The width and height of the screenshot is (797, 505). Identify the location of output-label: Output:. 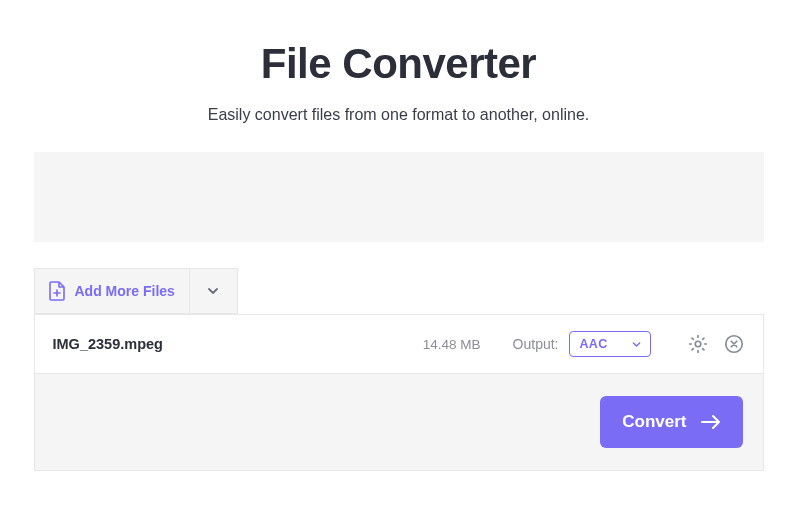
(536, 344).